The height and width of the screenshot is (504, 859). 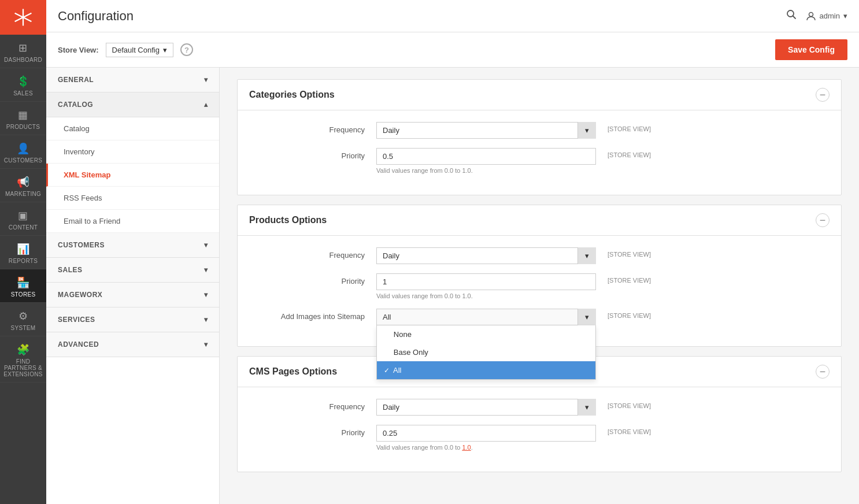 What do you see at coordinates (133, 152) in the screenshot?
I see `nav-item-inventory: Inventory` at bounding box center [133, 152].